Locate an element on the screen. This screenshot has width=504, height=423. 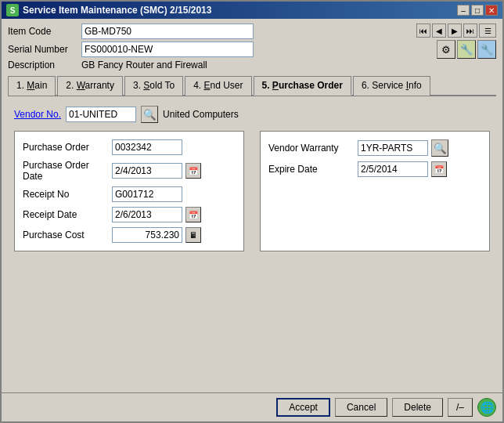
tab-sold-to: 3. Sold To is located at coordinates (153, 86).